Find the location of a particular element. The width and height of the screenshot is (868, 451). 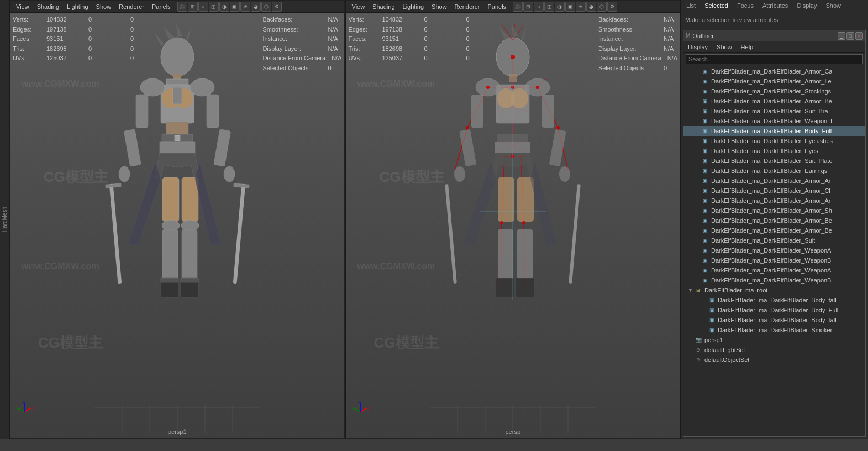

outliner-list-item: ▣ DarkElfBlader_ma_DarkElfBlader_Suit_Br… is located at coordinates (775, 111).